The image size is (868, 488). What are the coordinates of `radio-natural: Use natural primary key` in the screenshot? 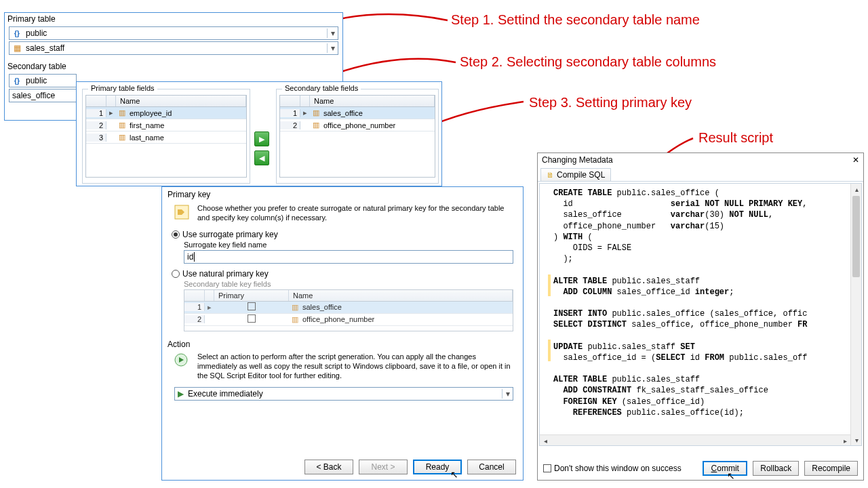 It's located at (347, 274).